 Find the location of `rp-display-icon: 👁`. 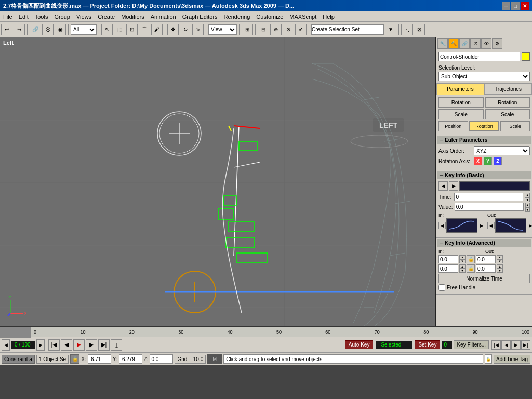

rp-display-icon: 👁 is located at coordinates (486, 44).